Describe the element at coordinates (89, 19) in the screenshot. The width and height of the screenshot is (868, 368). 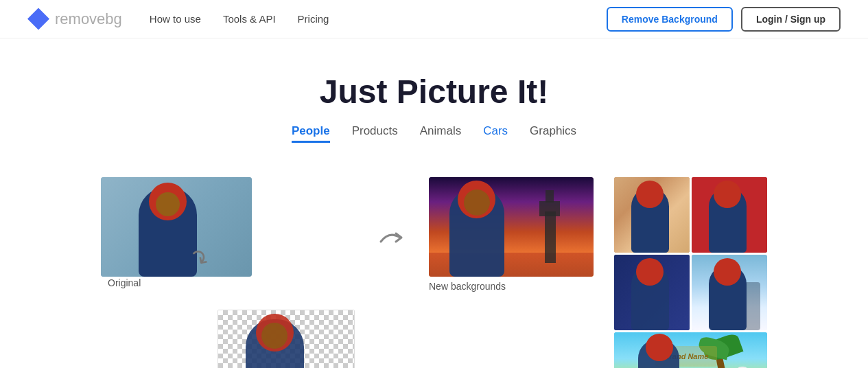
I see `logo-text: removebg` at that location.